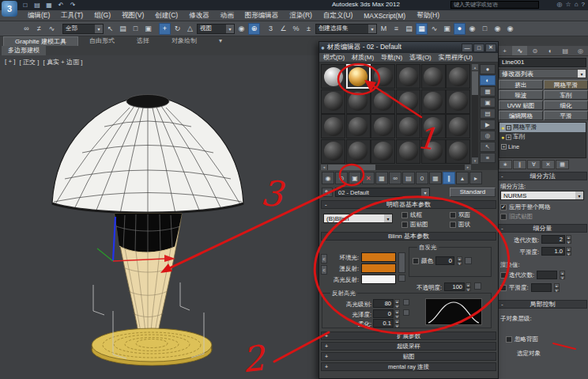 The height and width of the screenshot is (379, 588). What do you see at coordinates (422, 178) in the screenshot?
I see `material-id-channel-icon: 0` at bounding box center [422, 178].